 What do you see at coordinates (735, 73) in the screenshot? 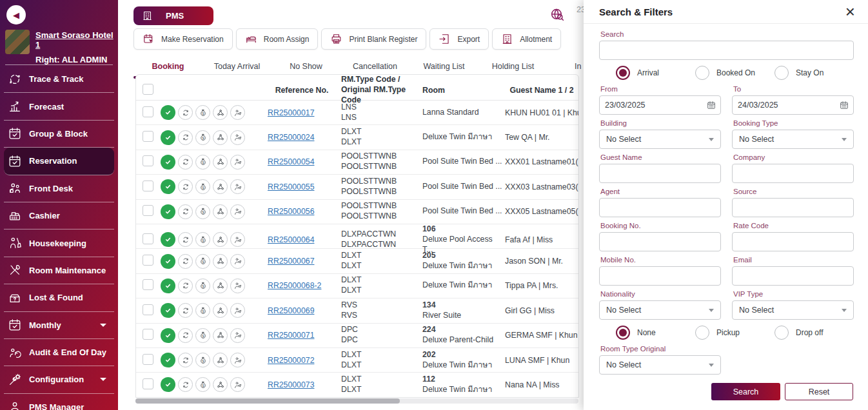
I see `date-mode-booked-on: Booked On` at bounding box center [735, 73].